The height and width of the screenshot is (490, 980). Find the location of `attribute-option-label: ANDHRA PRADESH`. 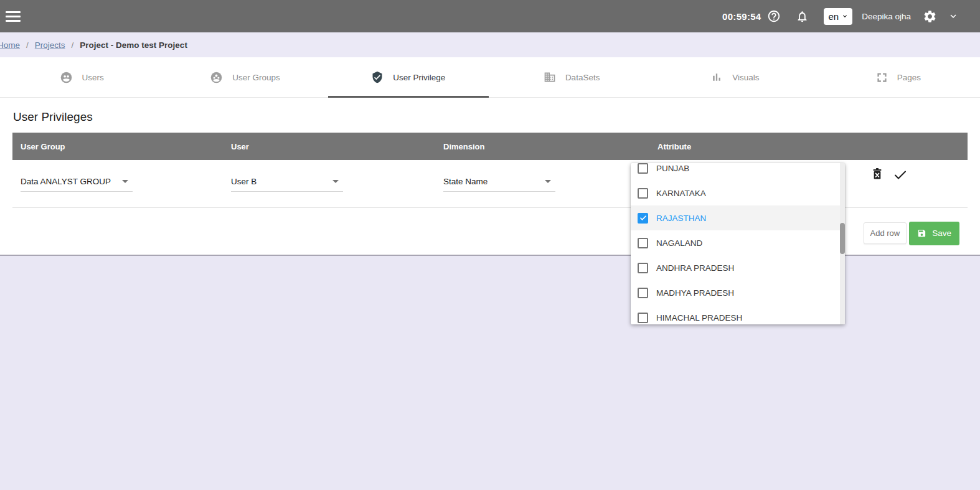

attribute-option-label: ANDHRA PRADESH is located at coordinates (695, 268).